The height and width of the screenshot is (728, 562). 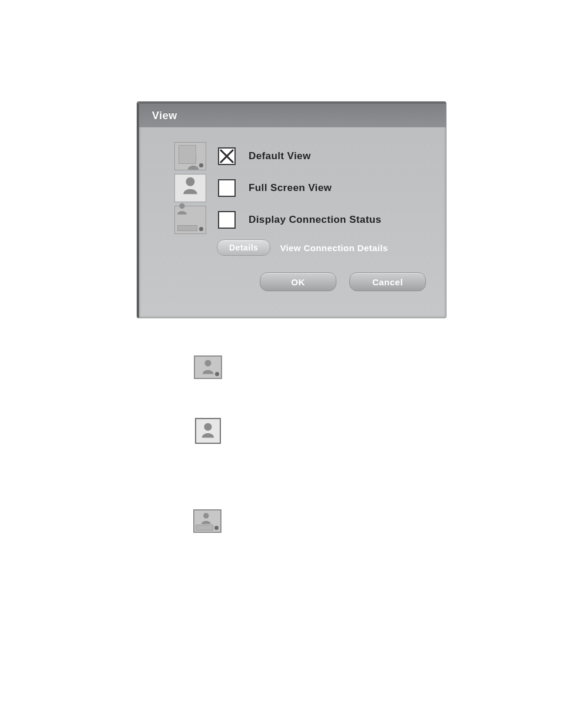 What do you see at coordinates (208, 367) in the screenshot?
I see `legend-default-view-icon` at bounding box center [208, 367].